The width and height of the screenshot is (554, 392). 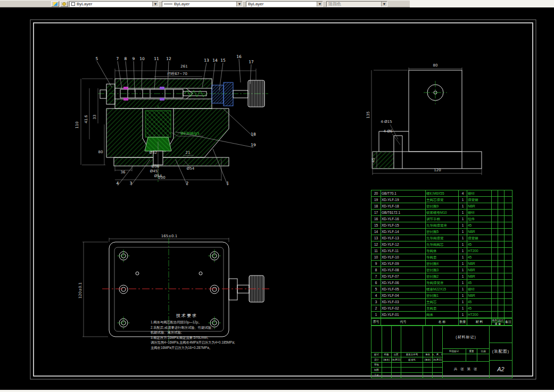 I want to click on part-callout: 3, so click(x=131, y=183).